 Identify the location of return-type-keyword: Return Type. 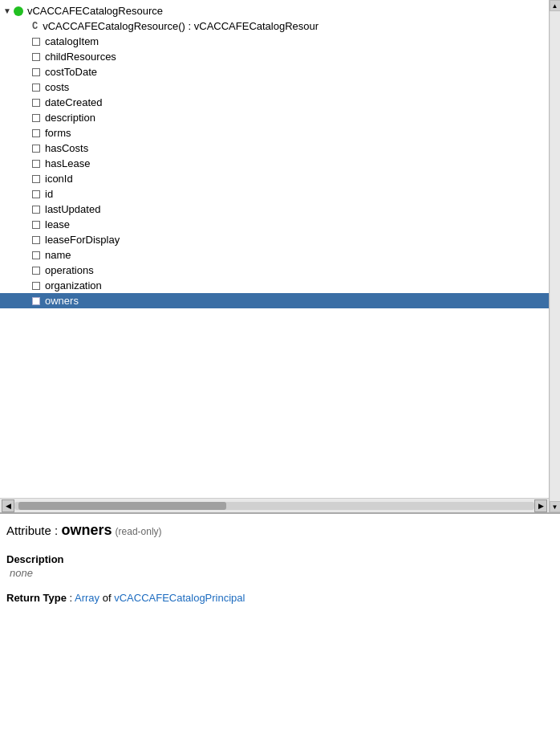
(37, 597).